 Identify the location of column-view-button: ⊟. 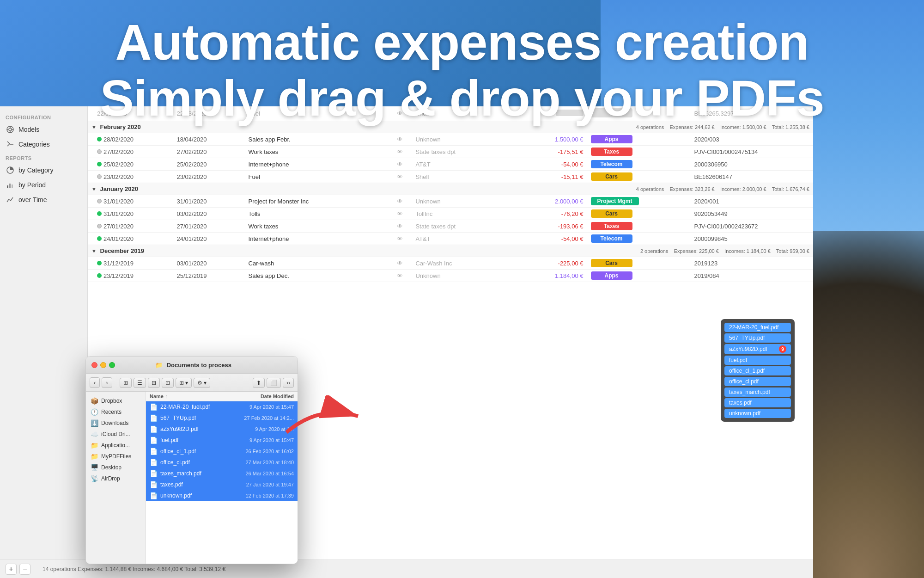
(154, 383).